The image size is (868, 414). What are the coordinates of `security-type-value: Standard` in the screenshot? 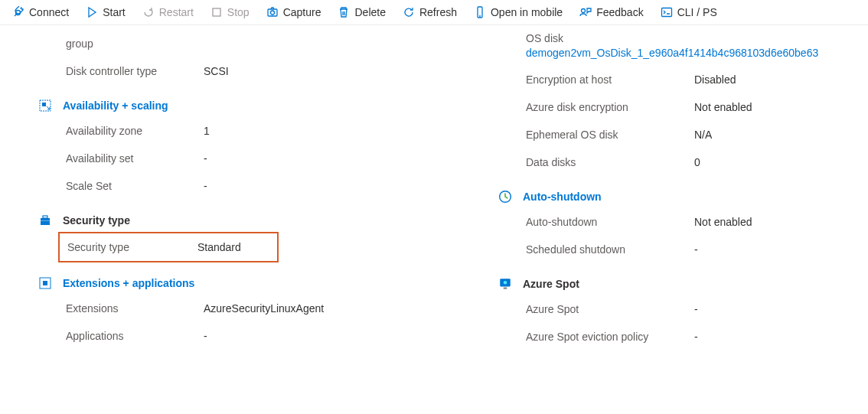 It's located at (219, 247).